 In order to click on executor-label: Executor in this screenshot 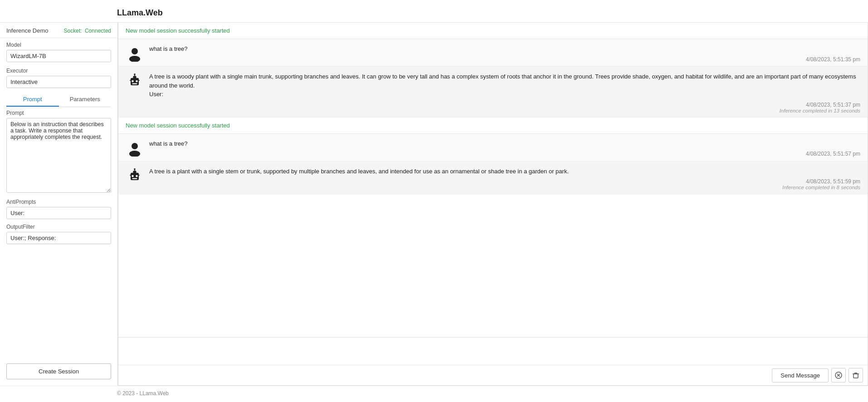, I will do `click(59, 71)`.